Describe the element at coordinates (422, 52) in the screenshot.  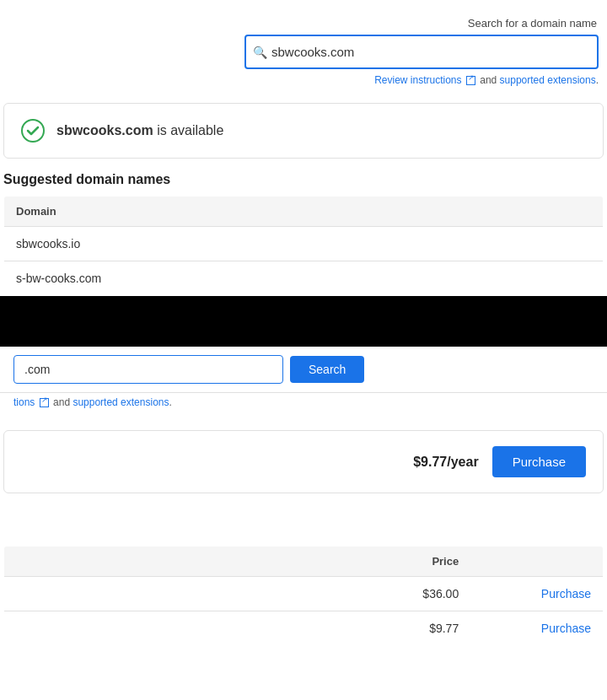
I see `search-input-wrapper: 🔍` at that location.